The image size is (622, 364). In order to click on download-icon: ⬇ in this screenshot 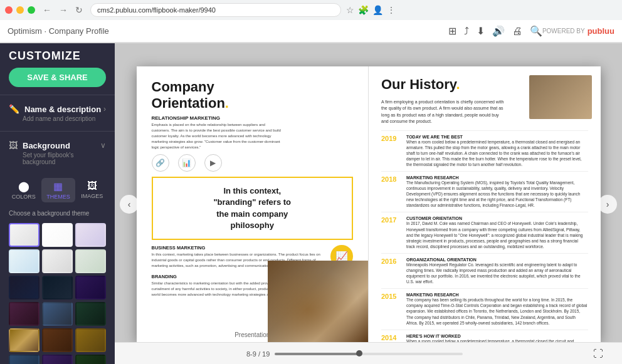, I will do `click(480, 31)`.